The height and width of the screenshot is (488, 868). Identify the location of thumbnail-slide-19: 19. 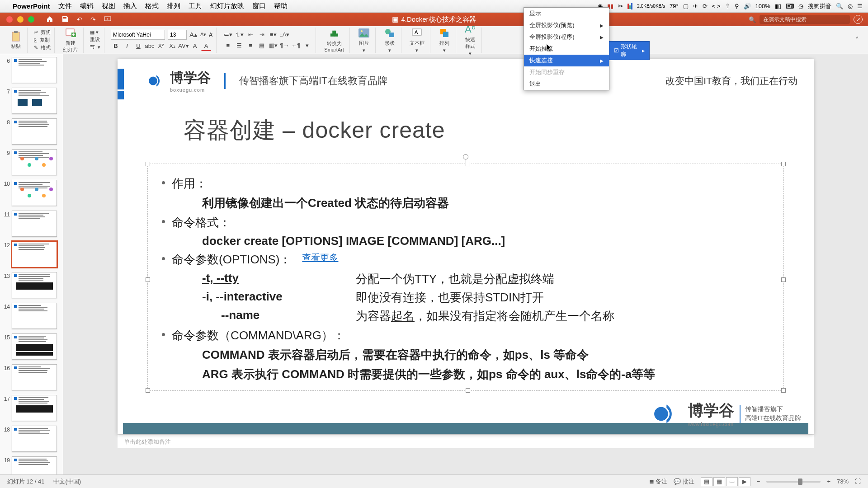
(32, 465).